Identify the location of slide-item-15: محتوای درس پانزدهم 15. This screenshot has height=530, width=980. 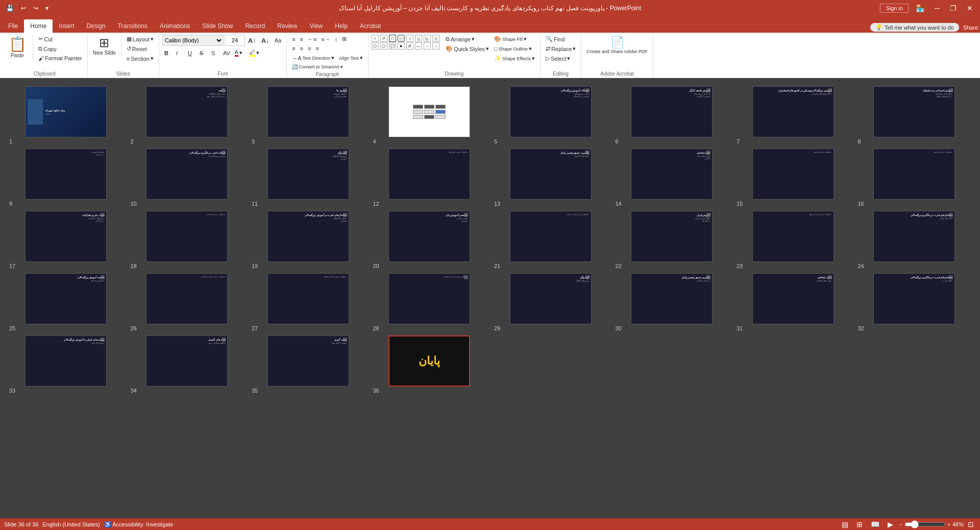
(793, 178).